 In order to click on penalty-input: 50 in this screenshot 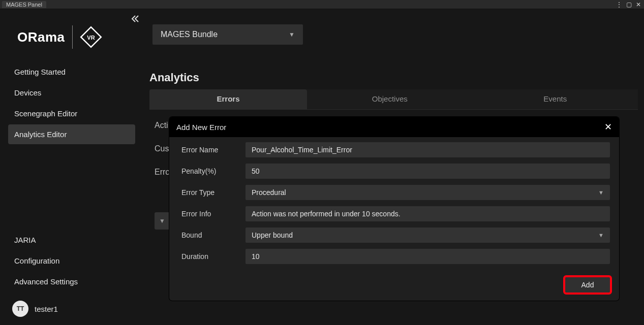, I will do `click(428, 171)`.